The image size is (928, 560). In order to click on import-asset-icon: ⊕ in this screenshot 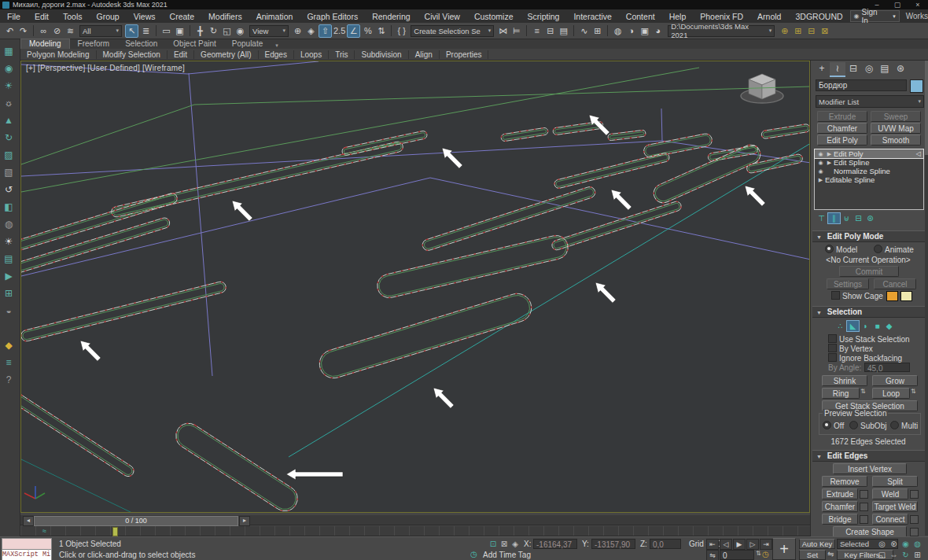, I will do `click(785, 31)`.